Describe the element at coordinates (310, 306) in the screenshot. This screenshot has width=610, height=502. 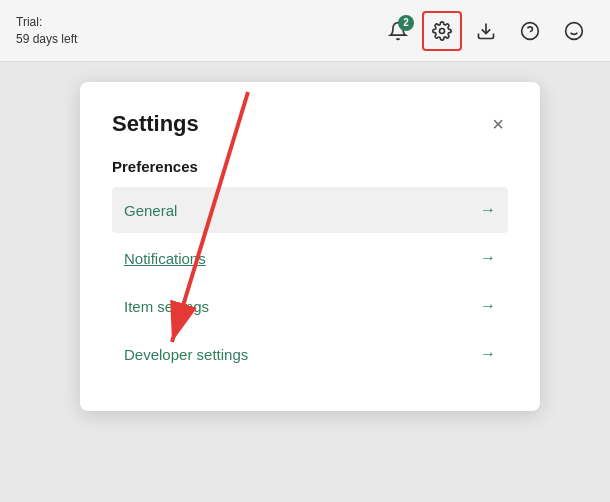
I see `menu-item-item-settings: Item settings →` at that location.